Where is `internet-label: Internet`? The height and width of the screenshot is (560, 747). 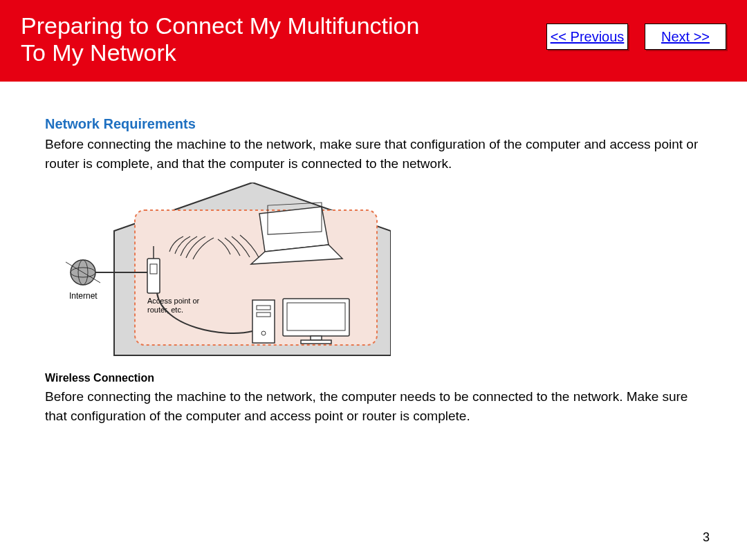 internet-label: Internet is located at coordinates (83, 296).